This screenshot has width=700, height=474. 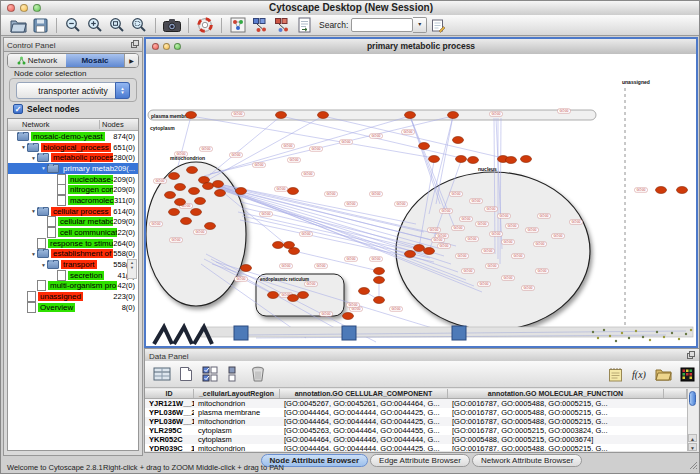 I want to click on table-cell: cytoplasm, so click(x=237, y=440).